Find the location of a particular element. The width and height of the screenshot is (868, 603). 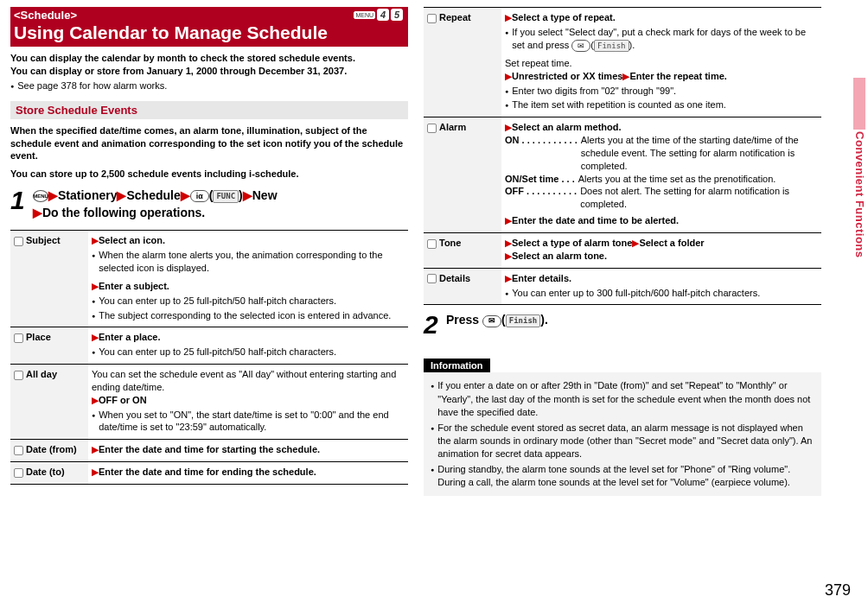

page-number: 379 is located at coordinates (838, 591).